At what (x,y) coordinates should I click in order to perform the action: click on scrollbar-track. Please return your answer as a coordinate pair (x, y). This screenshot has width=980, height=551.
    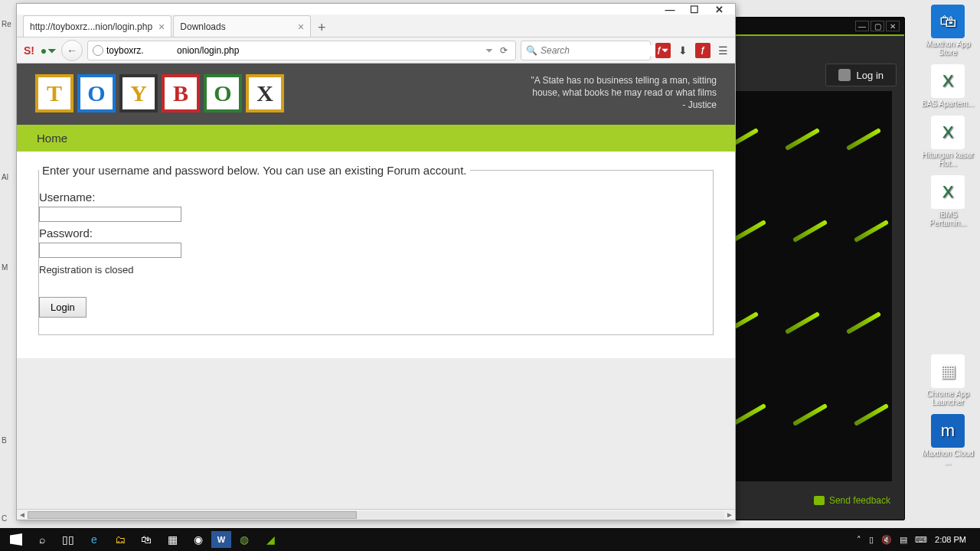
    Looking at the image, I should click on (376, 515).